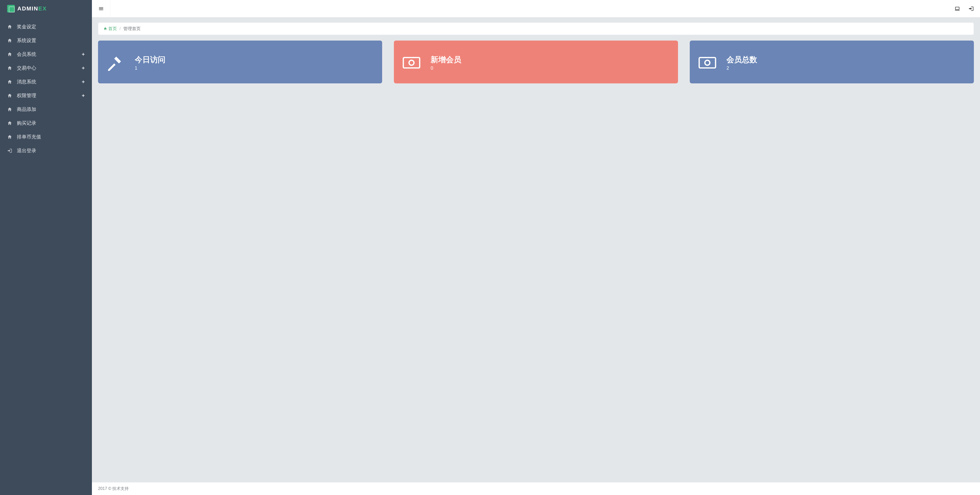 The image size is (980, 495). Describe the element at coordinates (550, 68) in the screenshot. I see `stat-card-value: 0` at that location.